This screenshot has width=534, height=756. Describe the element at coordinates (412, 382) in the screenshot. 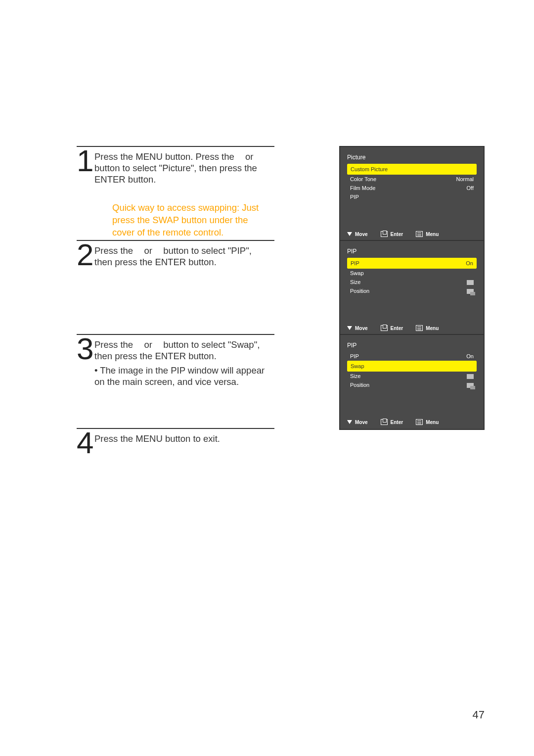

I see `osd-screenshot-3: PIP PIPOn Swap Size Position Move Enter …` at that location.